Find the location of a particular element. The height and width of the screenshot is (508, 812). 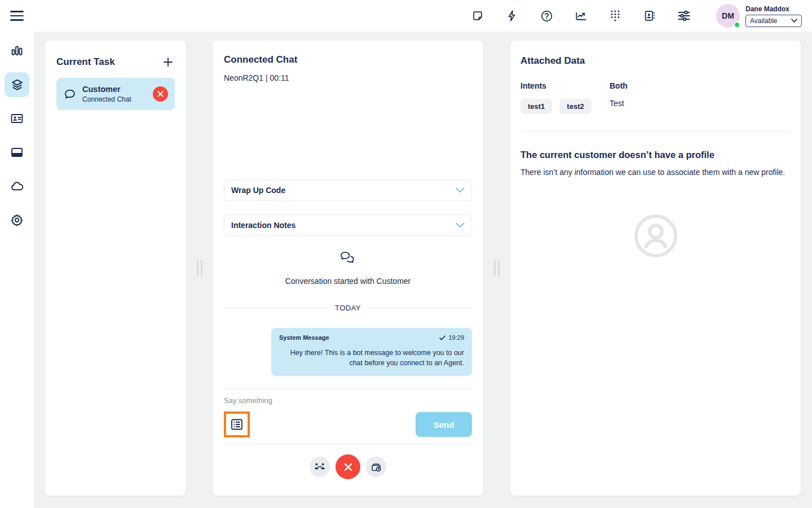

message-time: 19:29 is located at coordinates (452, 338).